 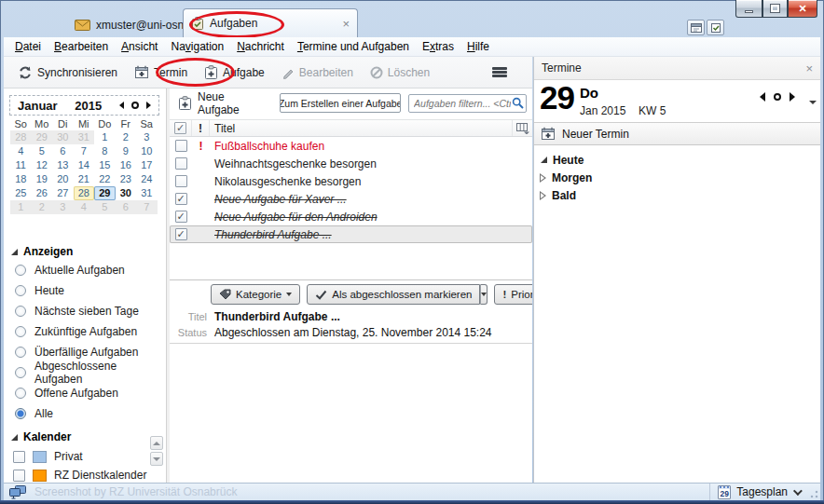 What do you see at coordinates (63, 166) in the screenshot?
I see `calendar-day: 13` at bounding box center [63, 166].